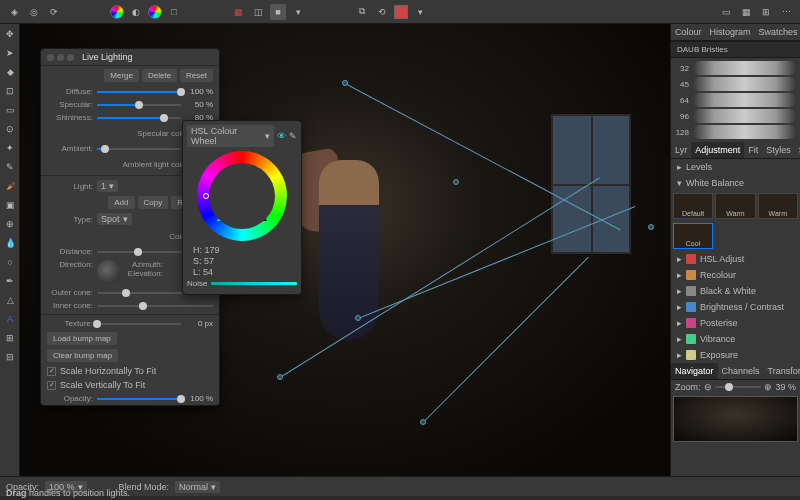 The width and height of the screenshot is (800, 500). Describe the element at coordinates (10, 357) in the screenshot. I see `hand-tool: ⊟` at that location.